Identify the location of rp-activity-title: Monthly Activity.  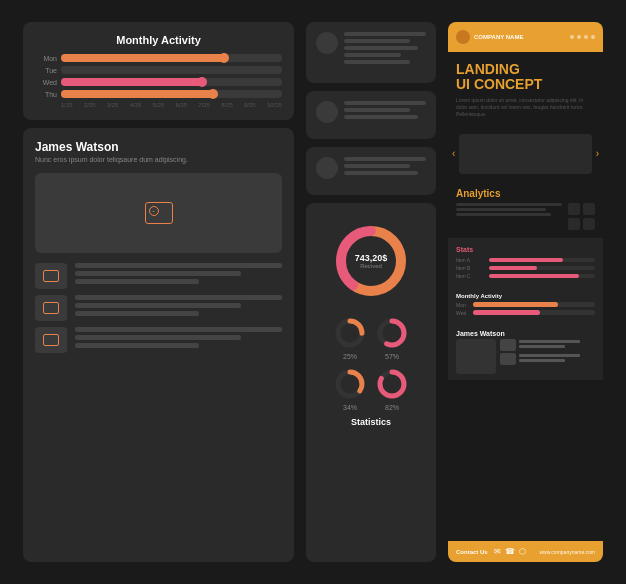
(526, 296).